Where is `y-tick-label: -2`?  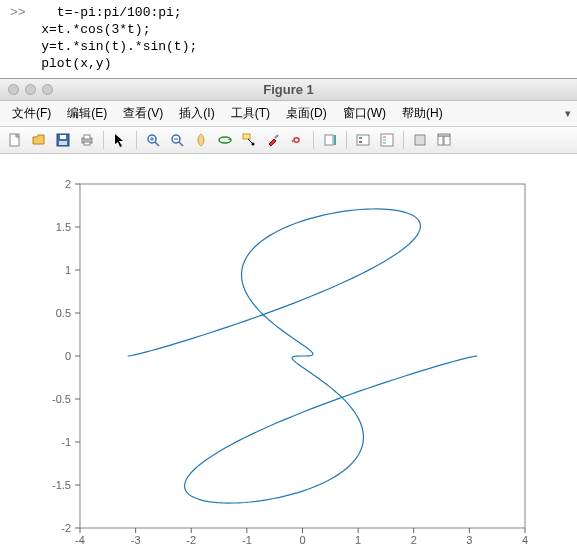
y-tick-label: -2 is located at coordinates (66, 528).